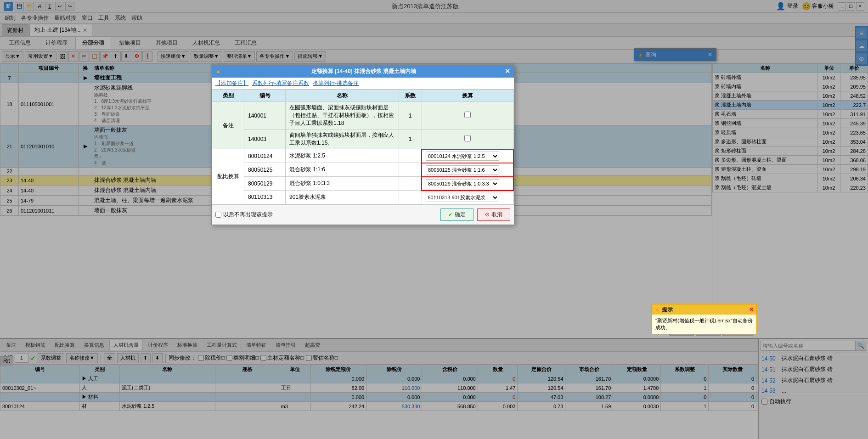 The height and width of the screenshot is (439, 868). I want to click on modal-header: ▲ 定额换算 [14-40] 抹混合砂浆 混凝土墙内墙 ✕, so click(363, 71).